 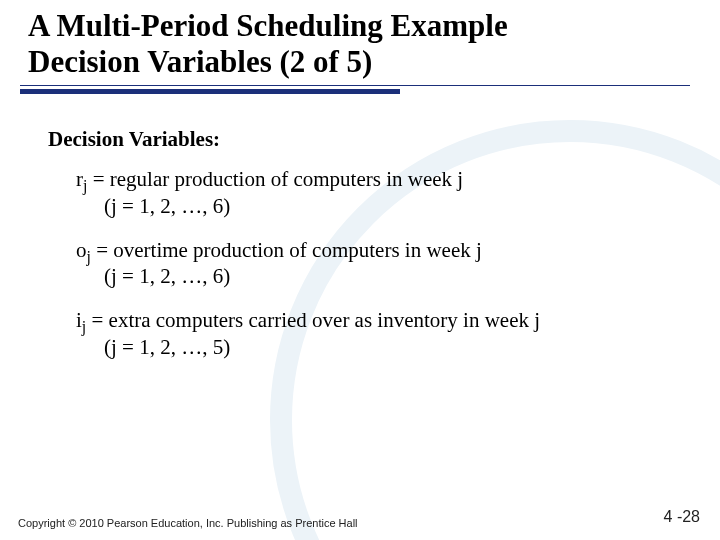 I want to click on var-o: o, so click(x=82, y=250).